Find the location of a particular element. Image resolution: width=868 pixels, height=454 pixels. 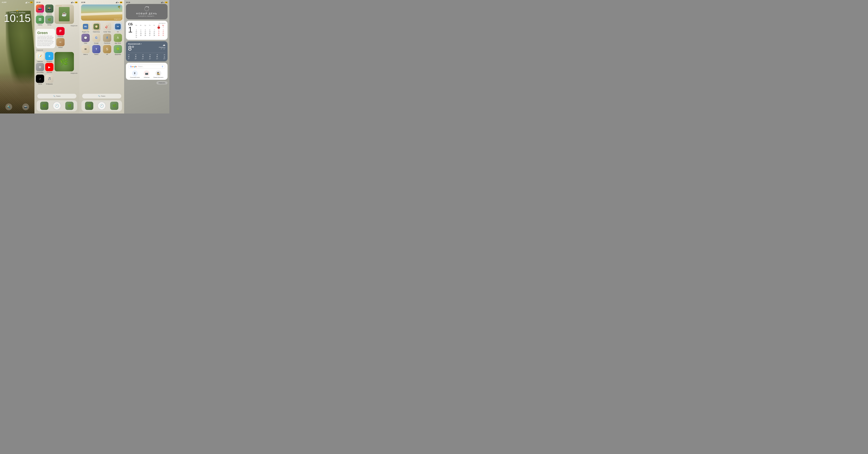

app-youtube: ▶ YouTube is located at coordinates (49, 68).